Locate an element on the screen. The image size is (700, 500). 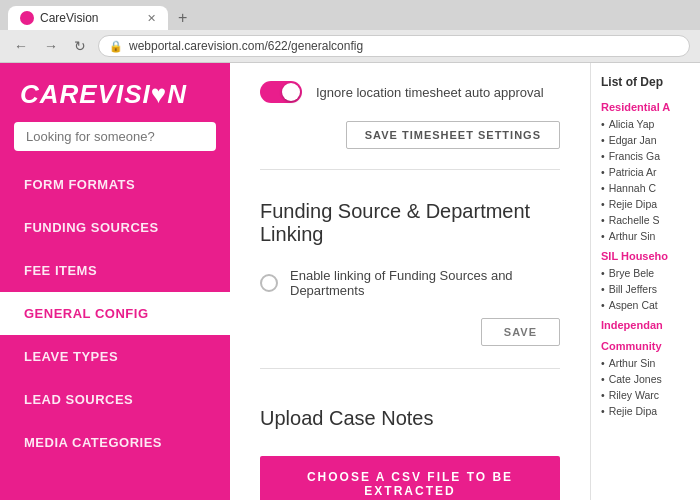
save-timesheet-button: SAVE TIMESHEET SETTINGS is located at coordinates (453, 135).